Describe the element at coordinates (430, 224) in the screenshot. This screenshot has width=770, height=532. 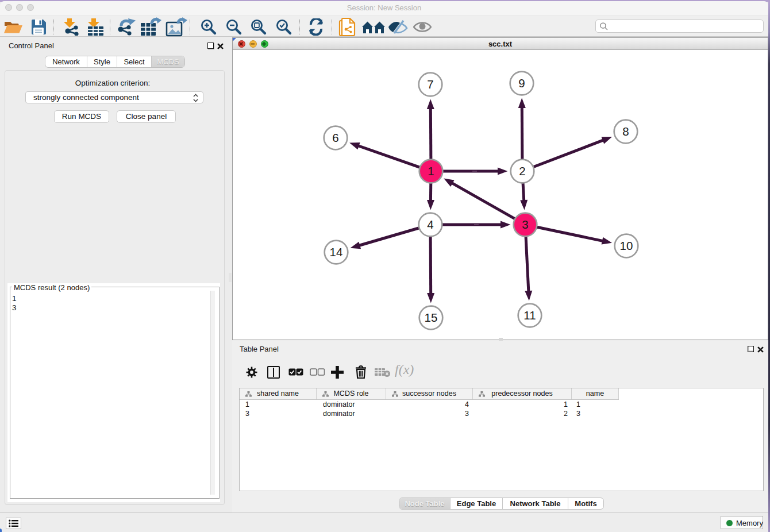
I see `svg-text: 4` at that location.